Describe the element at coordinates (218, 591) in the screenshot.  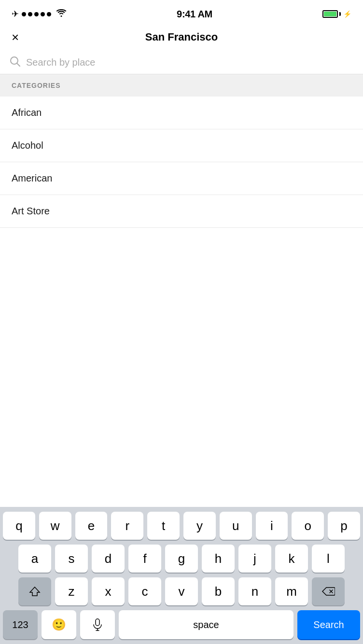
I see `key-b: b` at that location.